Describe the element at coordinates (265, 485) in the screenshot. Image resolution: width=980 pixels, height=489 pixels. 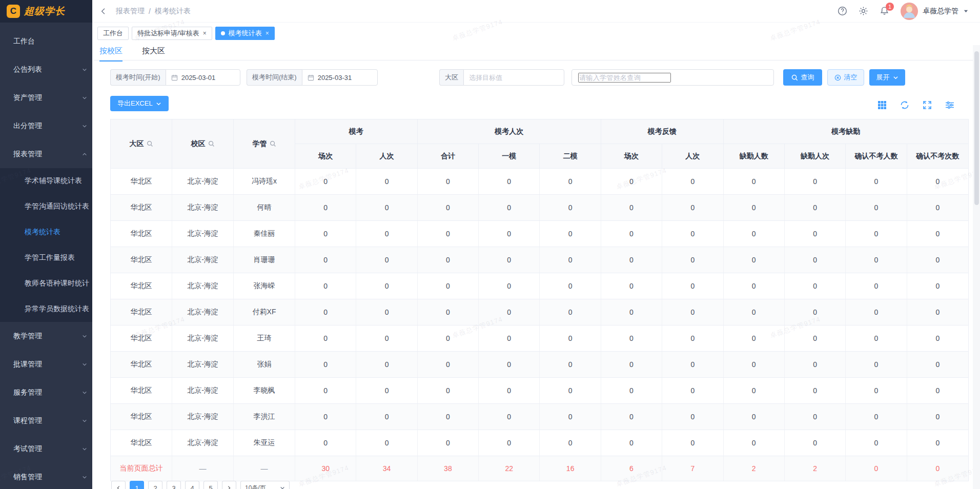
I see `page-size-select: 10条/页` at that location.